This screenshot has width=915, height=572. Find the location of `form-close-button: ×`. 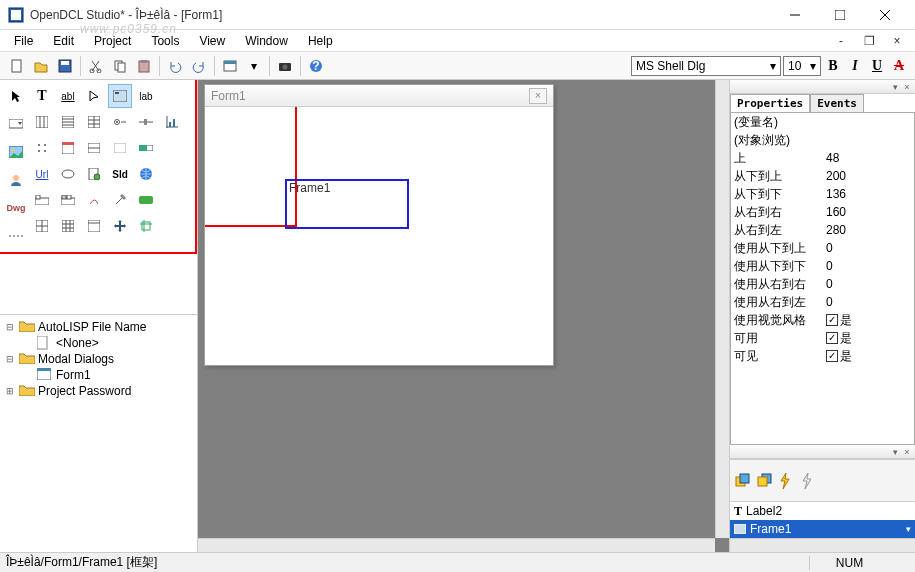

form-close-button: × is located at coordinates (538, 96).